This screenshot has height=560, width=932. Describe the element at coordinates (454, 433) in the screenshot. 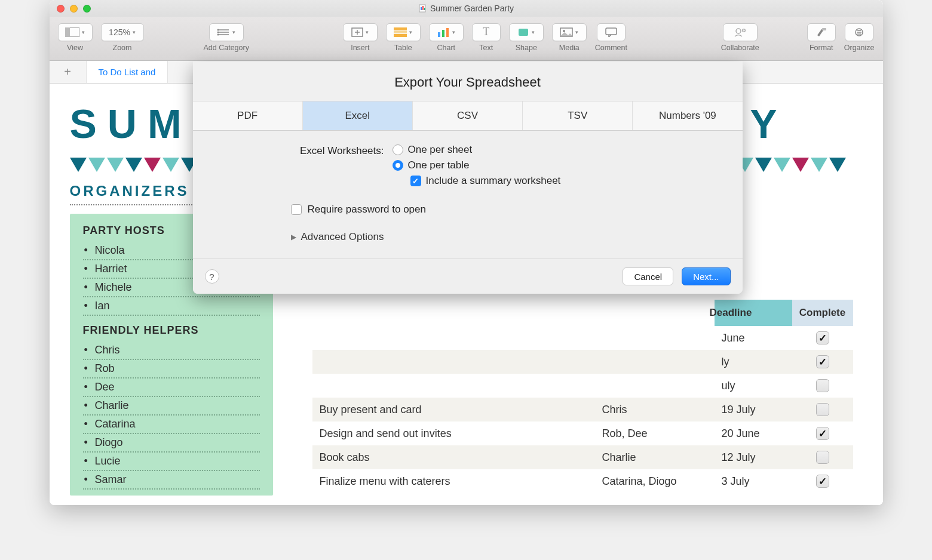

I see `cell-task: Design and send out invites` at that location.